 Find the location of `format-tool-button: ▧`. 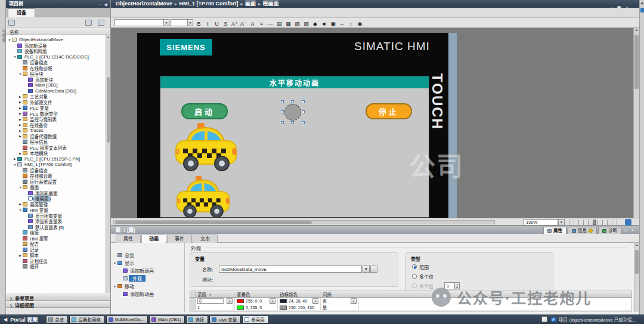

format-tool-button: ▧ is located at coordinates (297, 24).